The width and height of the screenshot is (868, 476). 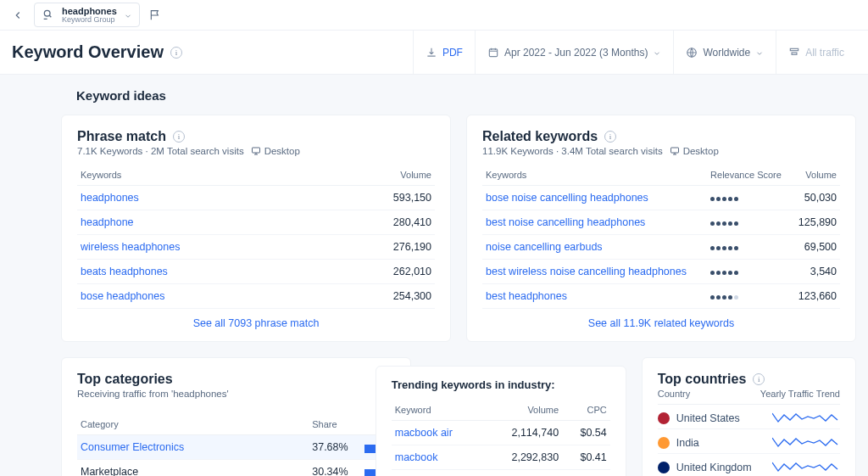 I want to click on country-name: India, so click(x=688, y=443).